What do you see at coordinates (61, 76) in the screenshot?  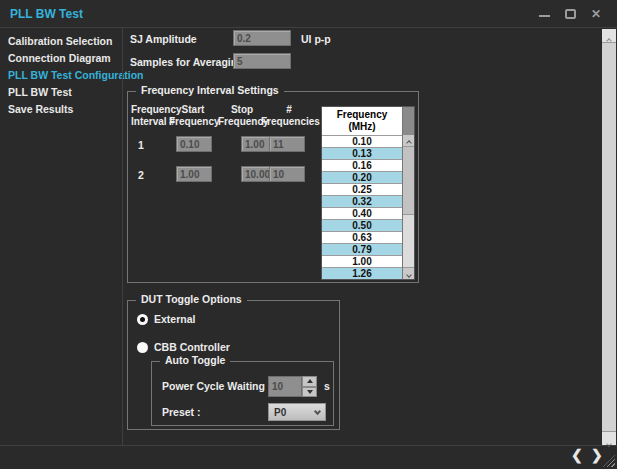 I see `sidebar-item-pll-bw-test-configuration: PLL BW Test Configuration` at bounding box center [61, 76].